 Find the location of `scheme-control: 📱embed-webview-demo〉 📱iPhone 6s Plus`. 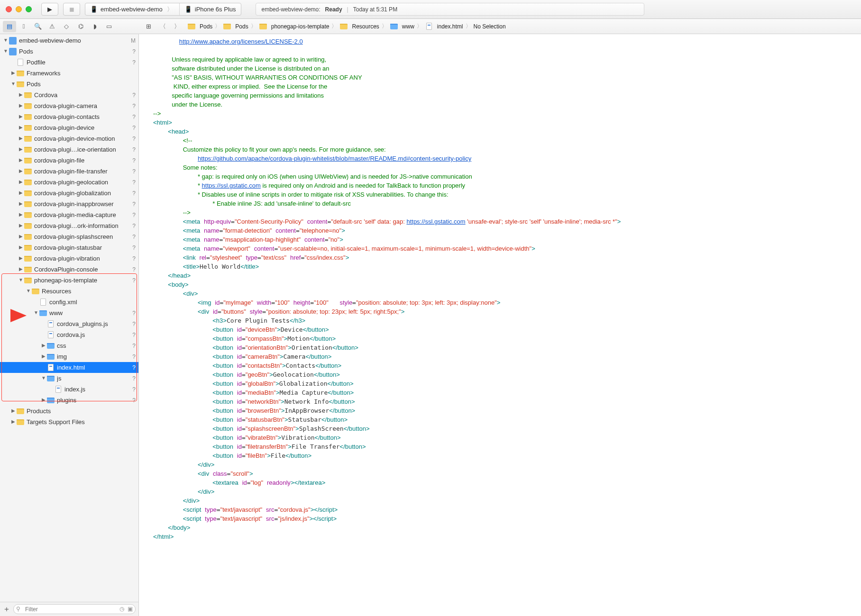

scheme-control: 📱embed-webview-demo〉 📱iPhone 6s Plus is located at coordinates (163, 9).